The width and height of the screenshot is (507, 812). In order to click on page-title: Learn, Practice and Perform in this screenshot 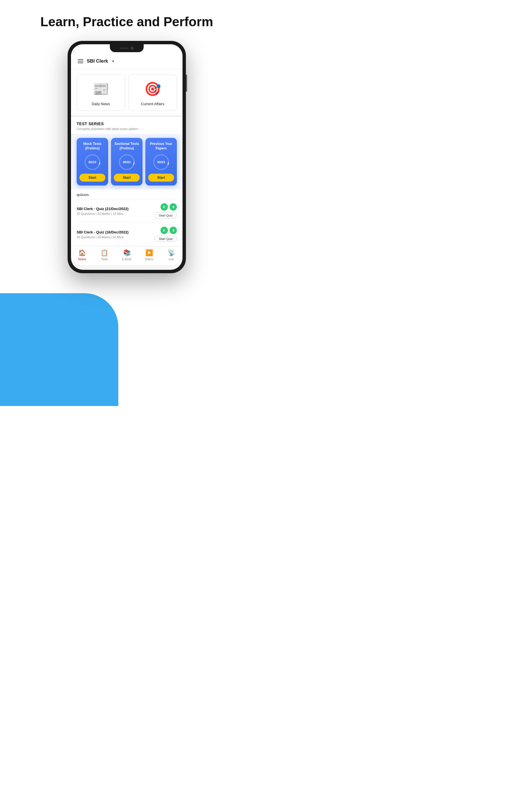, I will do `click(127, 22)`.